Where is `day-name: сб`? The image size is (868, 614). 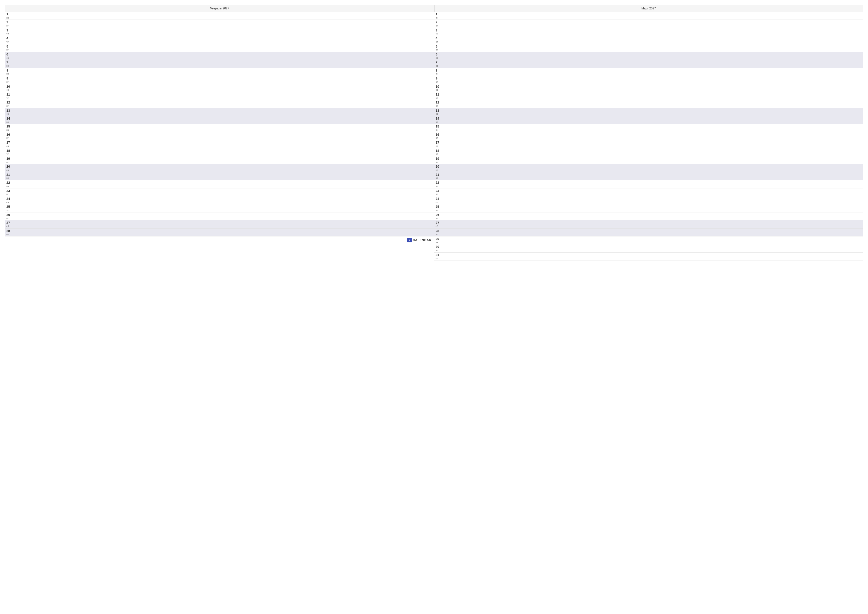 day-name: сб is located at coordinates (9, 114).